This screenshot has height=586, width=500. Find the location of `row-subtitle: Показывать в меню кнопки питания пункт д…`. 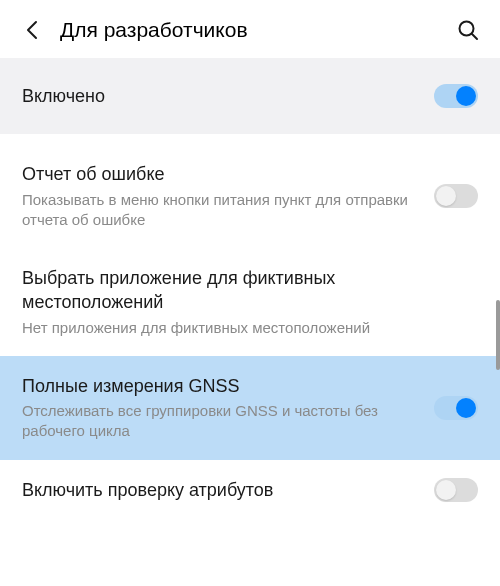

row-subtitle: Показывать в меню кнопки питания пункт д… is located at coordinates (220, 210).